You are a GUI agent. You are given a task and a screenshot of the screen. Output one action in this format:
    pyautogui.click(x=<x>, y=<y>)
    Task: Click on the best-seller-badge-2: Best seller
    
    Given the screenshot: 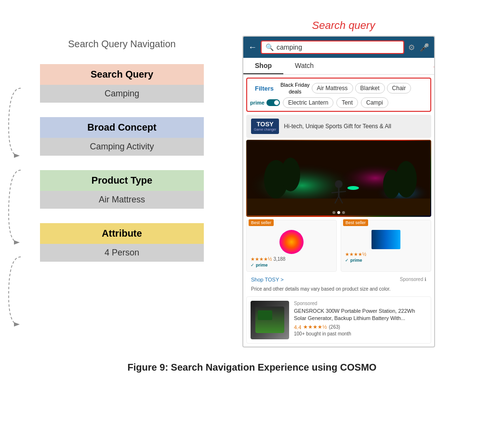 What is the action you would take?
    pyautogui.click(x=356, y=223)
    